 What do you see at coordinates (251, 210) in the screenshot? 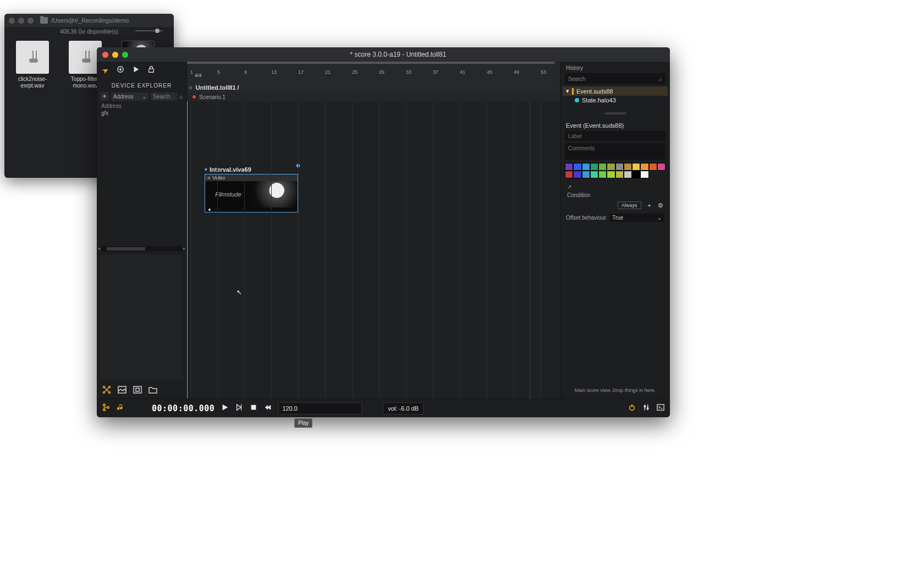
I see `clip-automation` at bounding box center [251, 210].